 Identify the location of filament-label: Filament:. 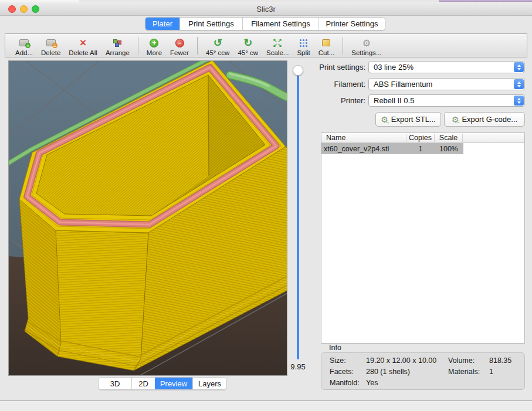
(338, 84).